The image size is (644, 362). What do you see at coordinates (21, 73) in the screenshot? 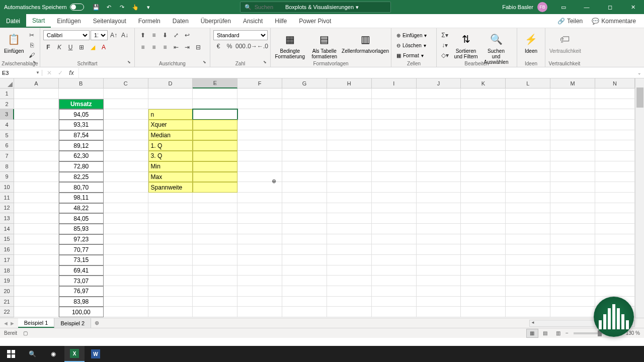
I see `name-box: E3 ▼` at bounding box center [21, 73].